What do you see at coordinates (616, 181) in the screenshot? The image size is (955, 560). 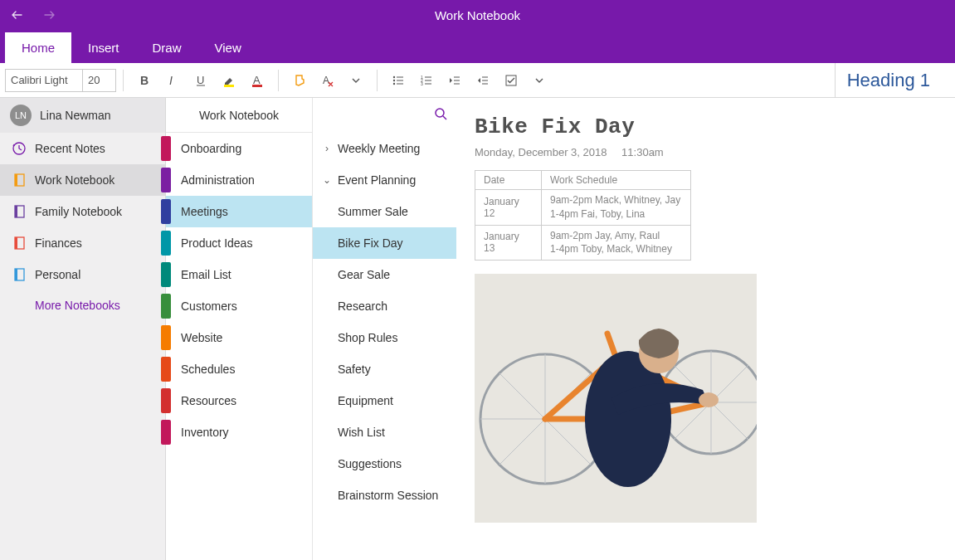 I see `table-header: Work Schedule` at bounding box center [616, 181].